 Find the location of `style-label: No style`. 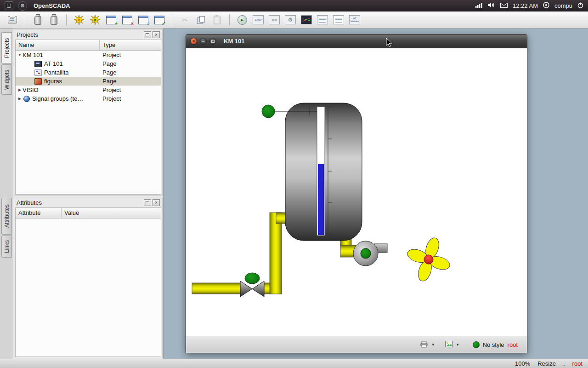

style-label: No style is located at coordinates (493, 345).